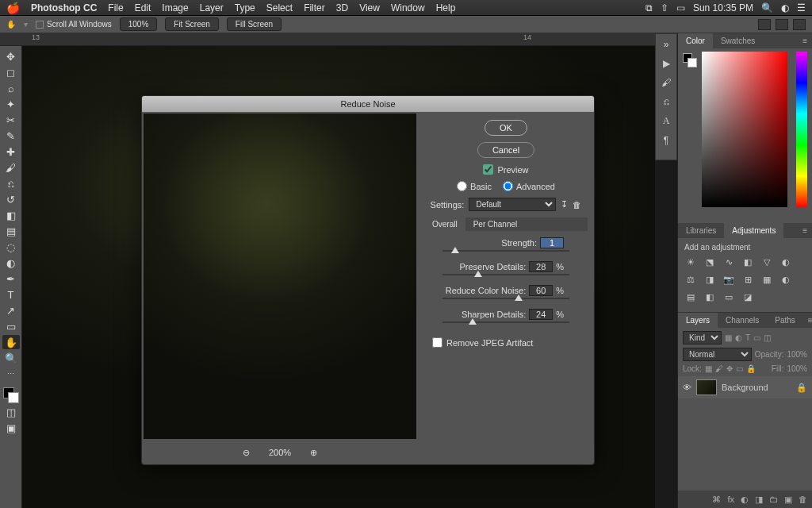 Image resolution: width=812 pixels, height=508 pixels. Describe the element at coordinates (11, 136) in the screenshot. I see `eyedropper-tool-icon: ✎` at that location.